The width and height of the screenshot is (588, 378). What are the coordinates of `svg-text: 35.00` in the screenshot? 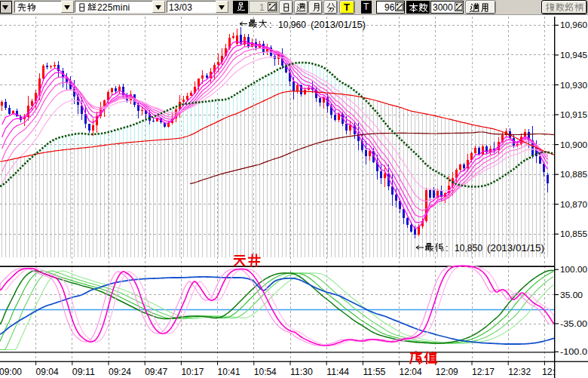 It's located at (571, 295).